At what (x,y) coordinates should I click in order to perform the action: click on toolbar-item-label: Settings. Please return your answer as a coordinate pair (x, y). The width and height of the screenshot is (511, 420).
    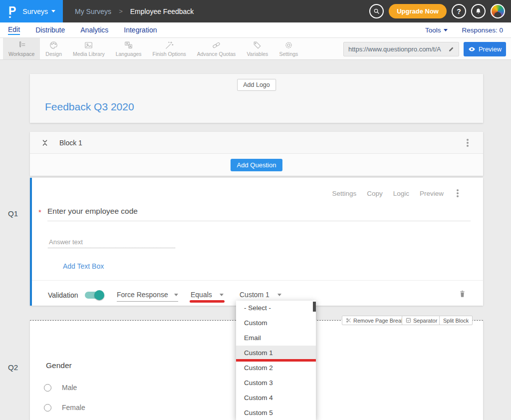
    Looking at the image, I should click on (288, 54).